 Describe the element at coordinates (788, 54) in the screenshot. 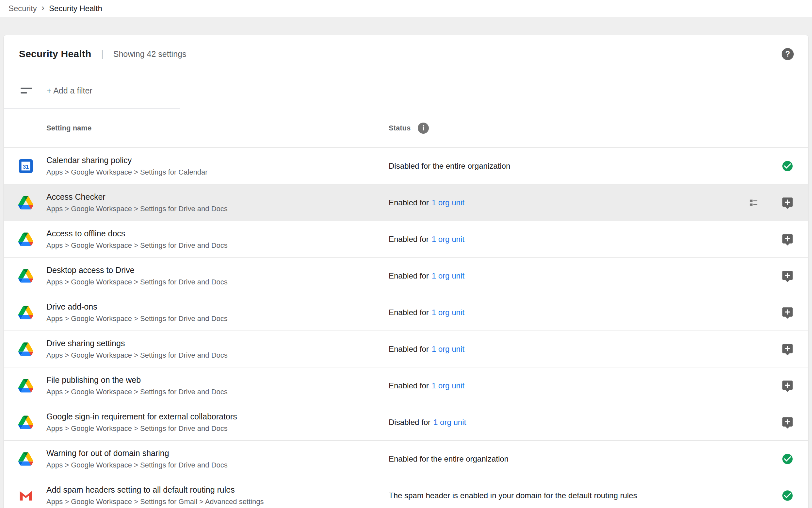

I see `help-icon: ?` at that location.